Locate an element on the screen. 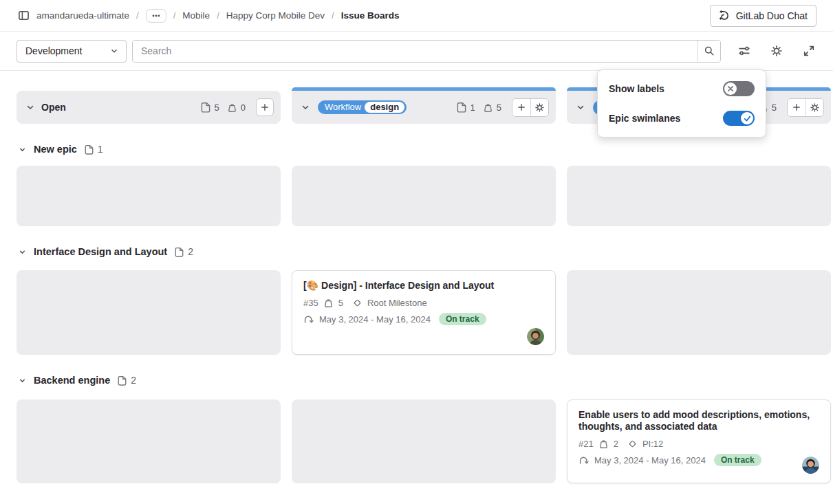 The height and width of the screenshot is (504, 833). swimlane-interface-design: Interface Design and Layout 2 is located at coordinates (425, 252).